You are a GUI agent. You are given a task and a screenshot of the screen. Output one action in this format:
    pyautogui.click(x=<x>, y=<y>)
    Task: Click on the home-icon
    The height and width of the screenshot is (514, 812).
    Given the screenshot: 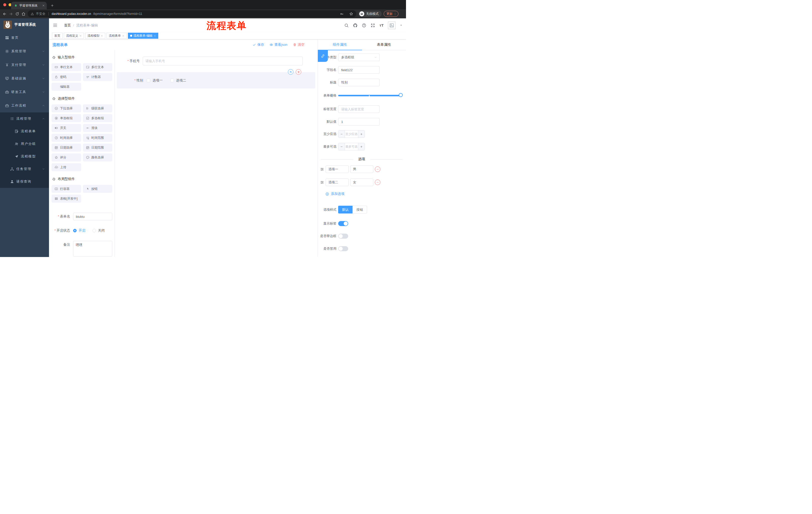 What is the action you would take?
    pyautogui.click(x=24, y=14)
    